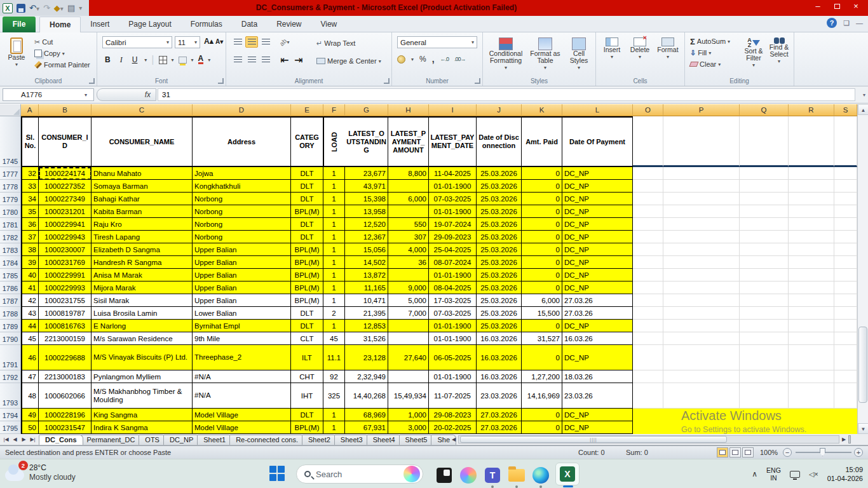  I want to click on grid-cell: Bahagi Kathar, so click(142, 199).